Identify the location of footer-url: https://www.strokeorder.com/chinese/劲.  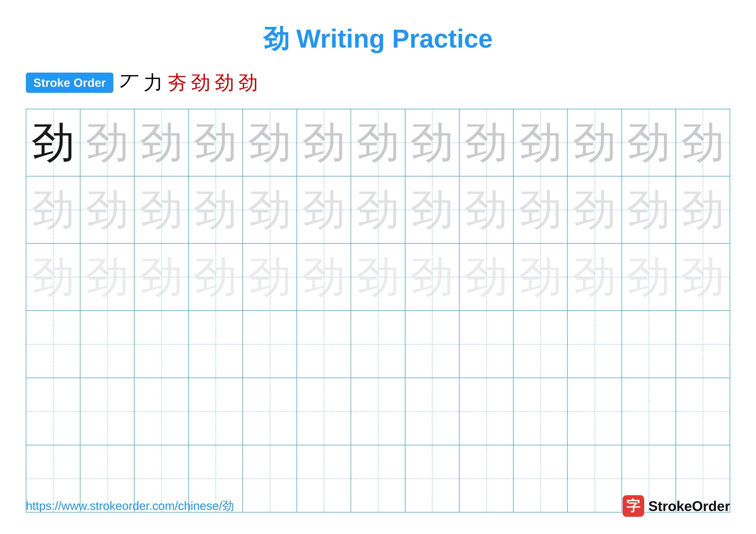
(130, 506).